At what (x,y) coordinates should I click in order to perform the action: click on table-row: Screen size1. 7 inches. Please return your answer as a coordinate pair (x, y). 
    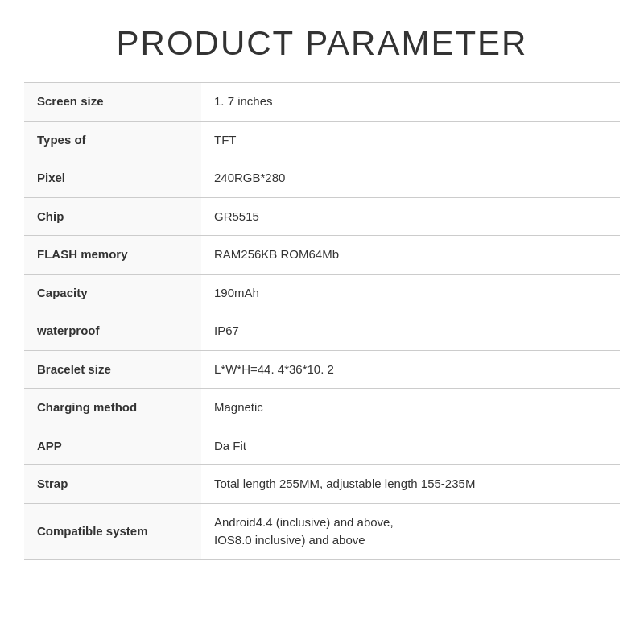
    Looking at the image, I should click on (322, 102).